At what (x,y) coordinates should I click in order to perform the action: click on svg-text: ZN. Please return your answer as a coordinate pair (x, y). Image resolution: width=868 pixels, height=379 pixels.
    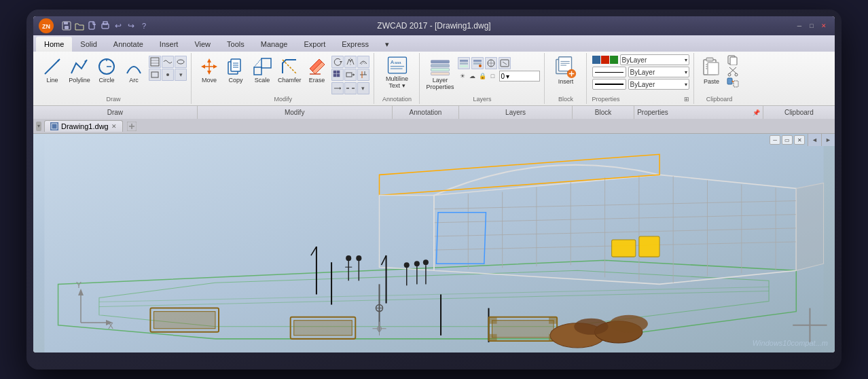
    Looking at the image, I should click on (46, 26).